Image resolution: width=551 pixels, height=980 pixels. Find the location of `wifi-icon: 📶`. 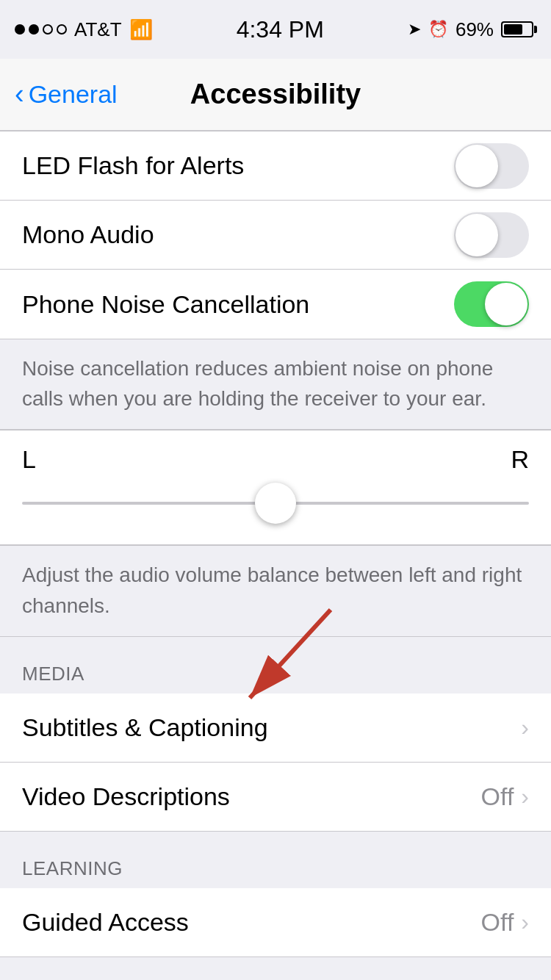

wifi-icon: 📶 is located at coordinates (141, 29).